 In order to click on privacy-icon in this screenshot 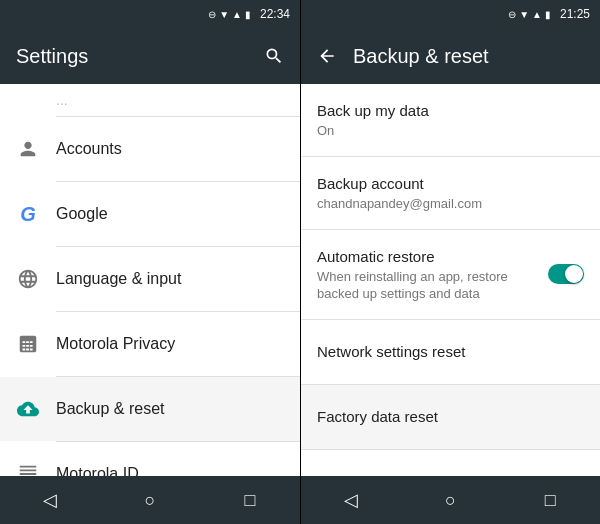, I will do `click(28, 344)`.